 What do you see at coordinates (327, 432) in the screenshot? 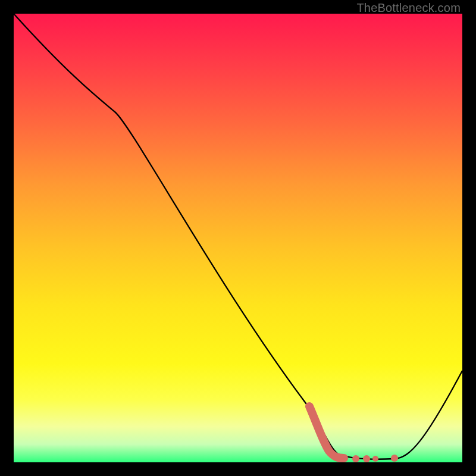
I see `highlight-zone` at bounding box center [327, 432].